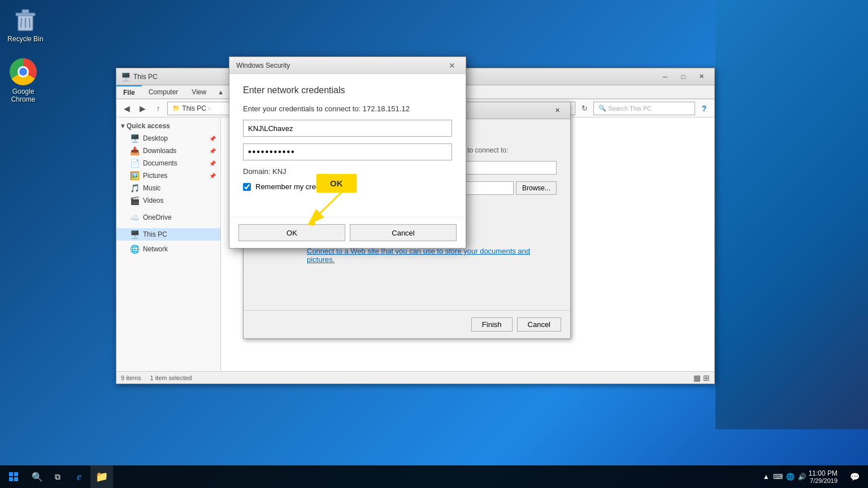 Image resolution: width=868 pixels, height=488 pixels. Describe the element at coordinates (25, 19) in the screenshot. I see `recycle-bin-icon` at that location.